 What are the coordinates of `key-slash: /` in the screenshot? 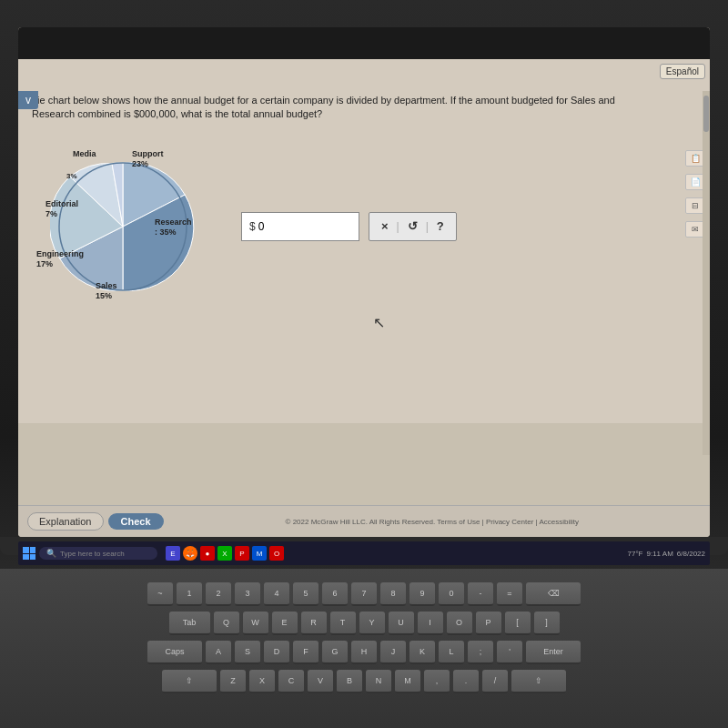 It's located at (495, 682).